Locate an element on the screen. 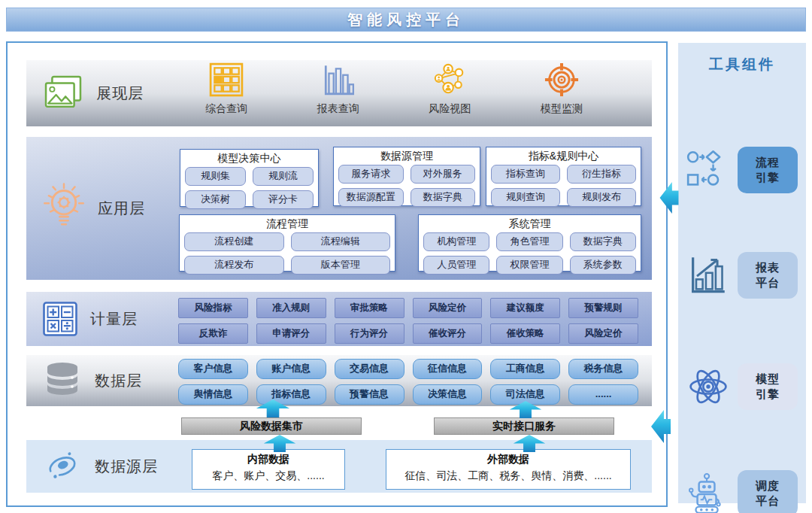 The height and width of the screenshot is (513, 812). tool-label-line: 报表 is located at coordinates (768, 268).